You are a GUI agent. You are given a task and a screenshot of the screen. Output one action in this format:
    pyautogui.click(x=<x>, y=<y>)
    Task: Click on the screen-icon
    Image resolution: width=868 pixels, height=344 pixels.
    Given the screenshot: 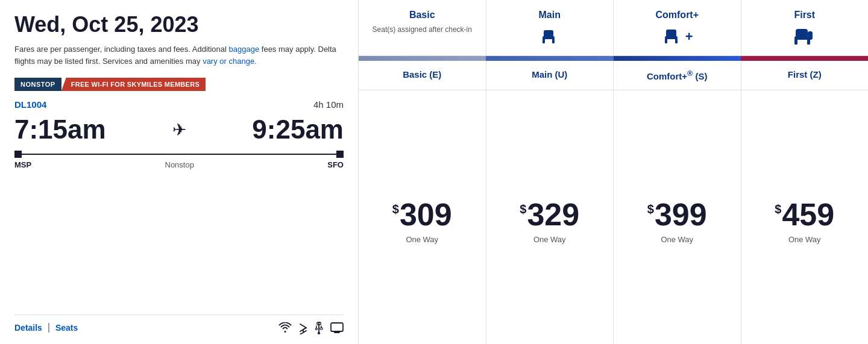 What is the action you would take?
    pyautogui.click(x=337, y=328)
    